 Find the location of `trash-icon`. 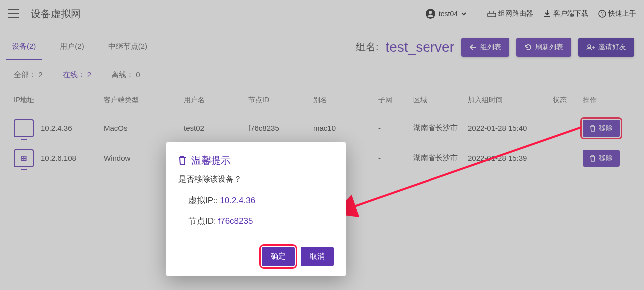

trash-icon is located at coordinates (182, 161).